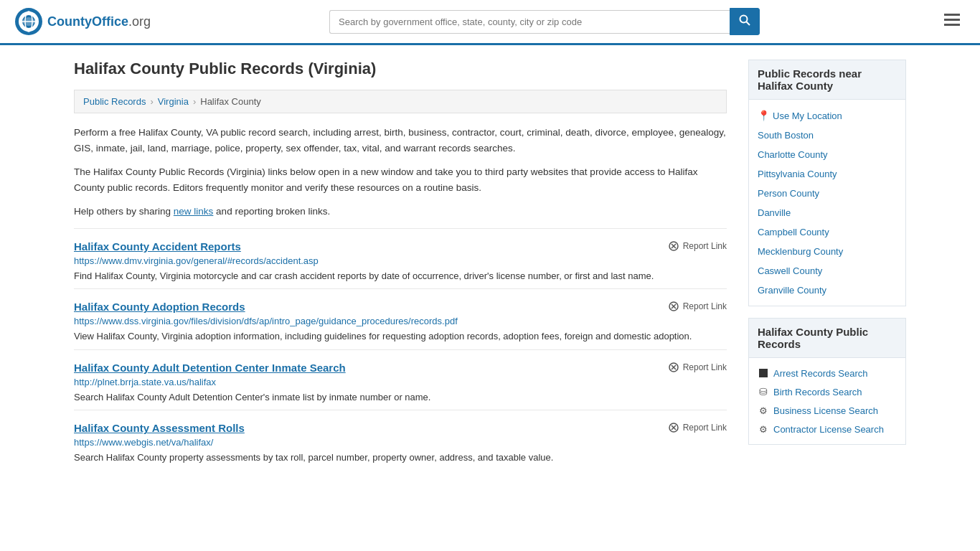  What do you see at coordinates (151, 102) in the screenshot?
I see `breadcrumb-sep-1: ›` at bounding box center [151, 102].